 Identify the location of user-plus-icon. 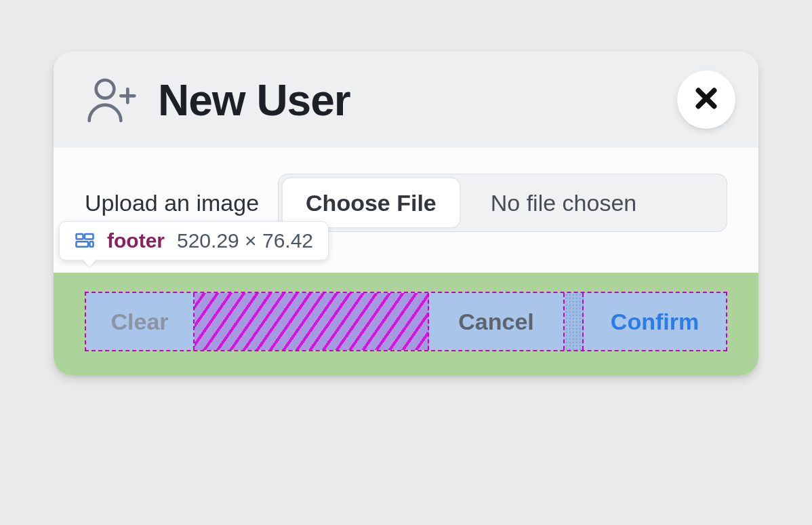
(112, 100).